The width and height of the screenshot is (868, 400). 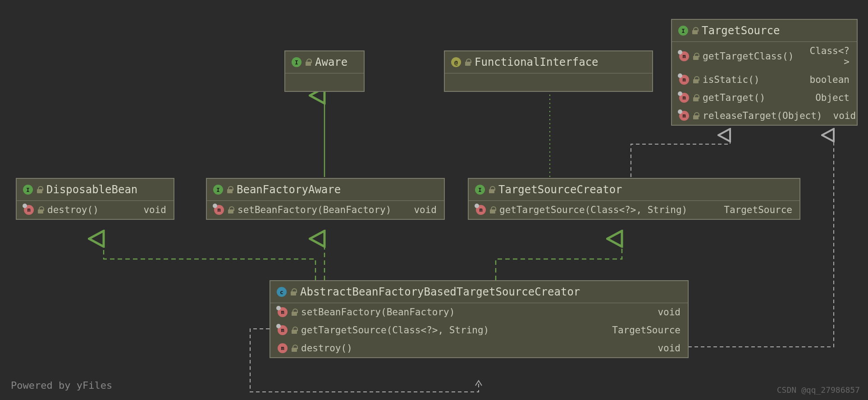 What do you see at coordinates (748, 56) in the screenshot?
I see `member-name: getTargetClass()` at bounding box center [748, 56].